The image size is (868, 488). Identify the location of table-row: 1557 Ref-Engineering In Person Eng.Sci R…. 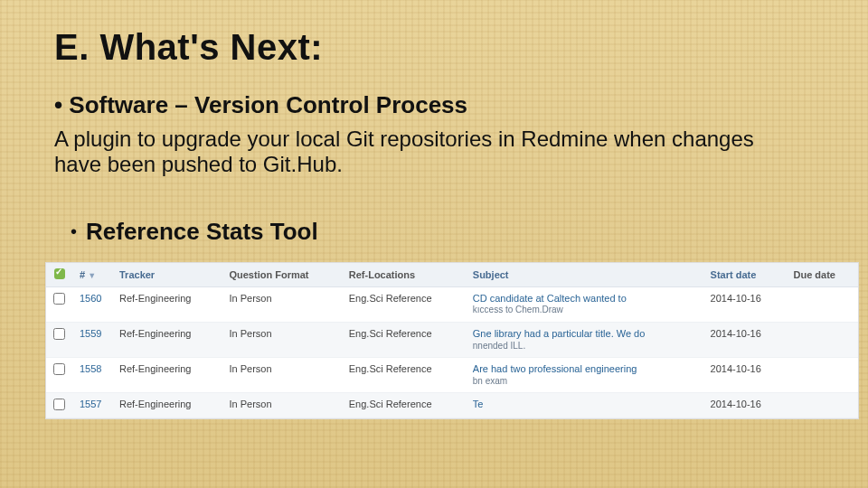
(452, 406).